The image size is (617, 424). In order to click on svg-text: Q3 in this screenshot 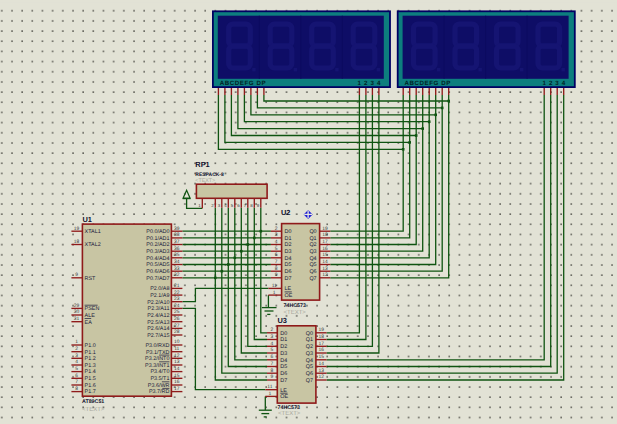, I will do `click(310, 354)`.